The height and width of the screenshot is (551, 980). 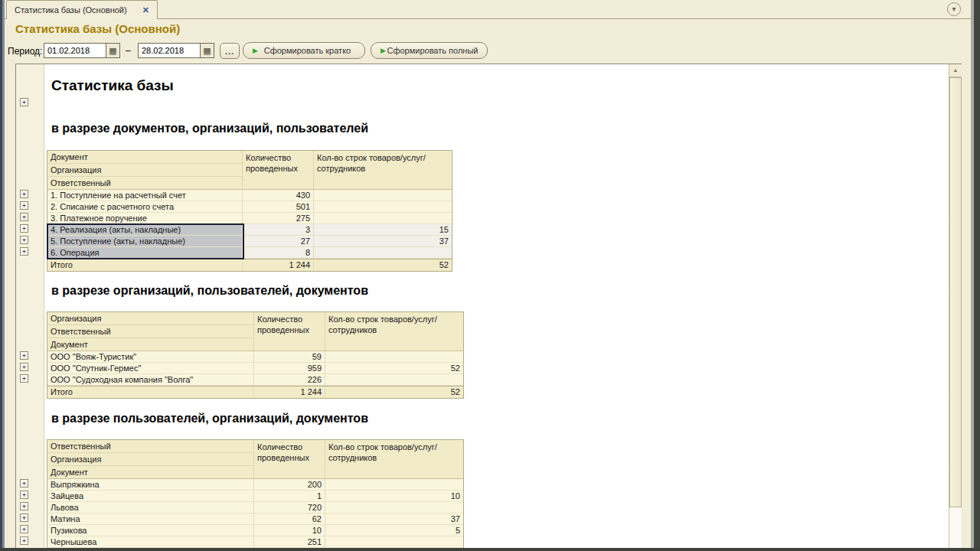 I want to click on cell-lines: 15, so click(x=383, y=230).